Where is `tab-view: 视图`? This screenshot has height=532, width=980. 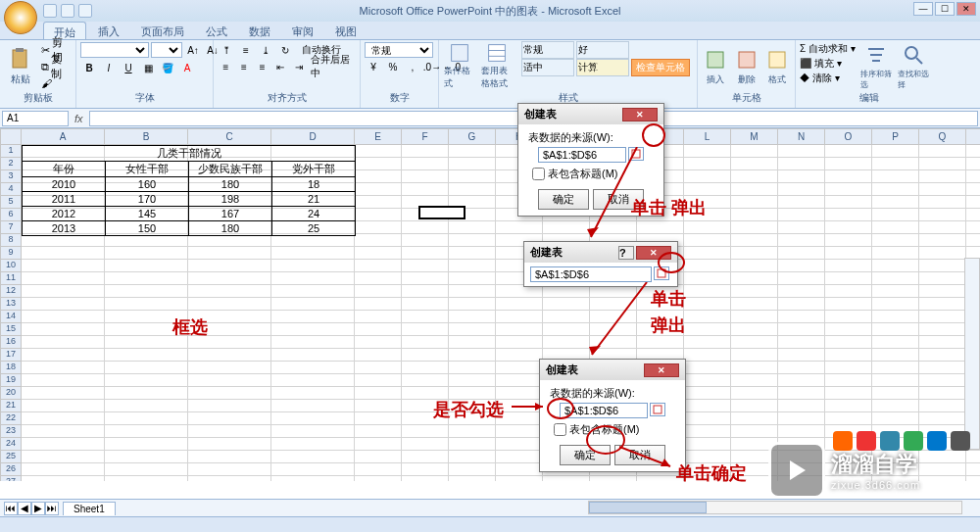
tab-view: 视图 is located at coordinates (346, 30).